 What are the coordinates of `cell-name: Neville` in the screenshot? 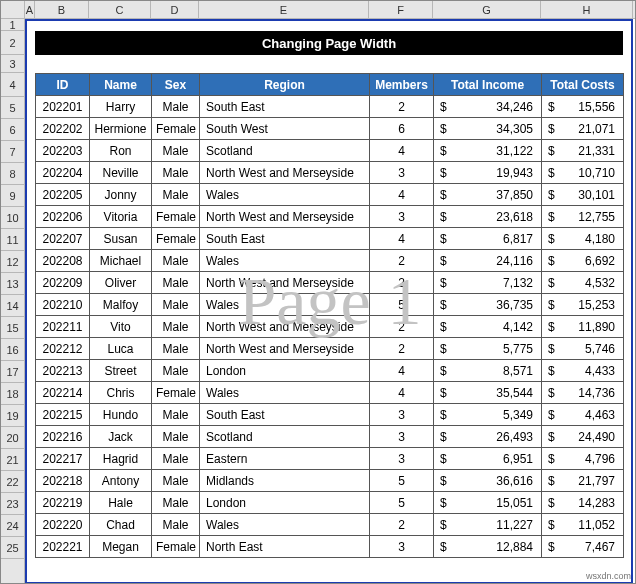 It's located at (121, 173).